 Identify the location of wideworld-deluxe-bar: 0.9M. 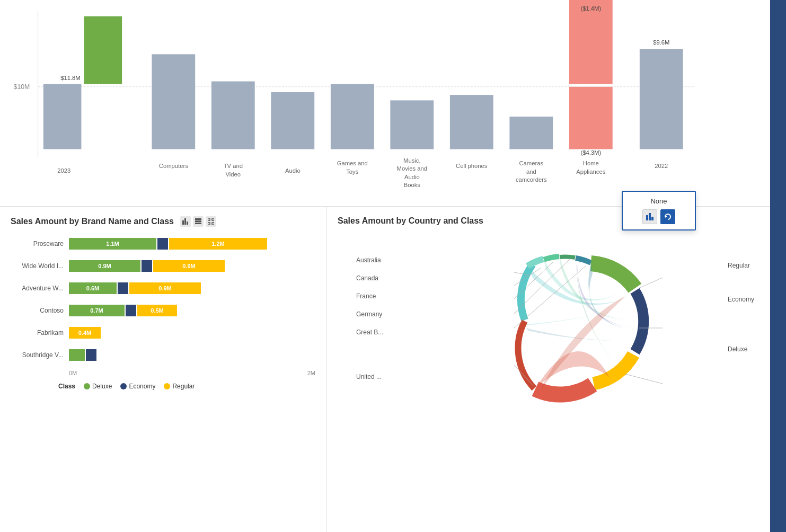
(105, 266).